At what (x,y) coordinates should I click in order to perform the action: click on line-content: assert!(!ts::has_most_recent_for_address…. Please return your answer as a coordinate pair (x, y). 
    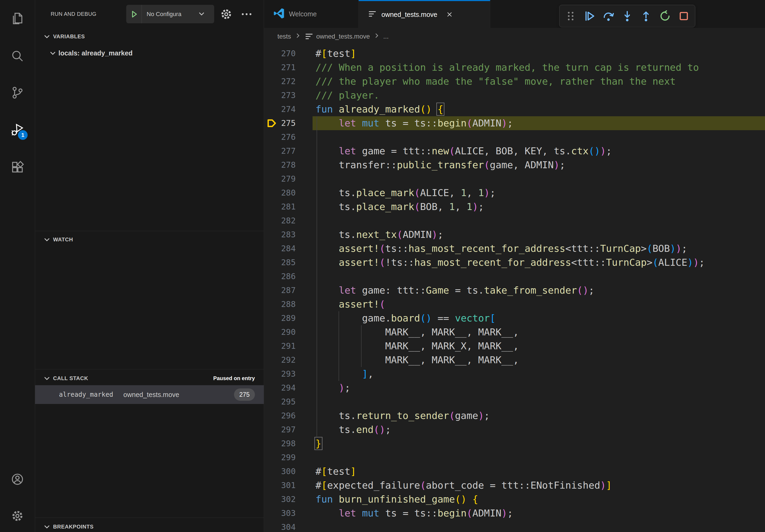
    Looking at the image, I should click on (539, 262).